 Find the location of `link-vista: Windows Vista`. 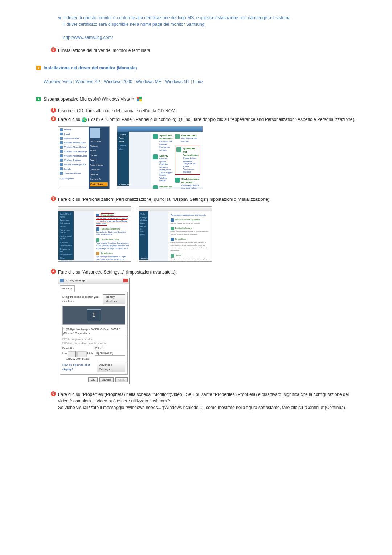

link-vista: Windows Vista is located at coordinates (58, 82).